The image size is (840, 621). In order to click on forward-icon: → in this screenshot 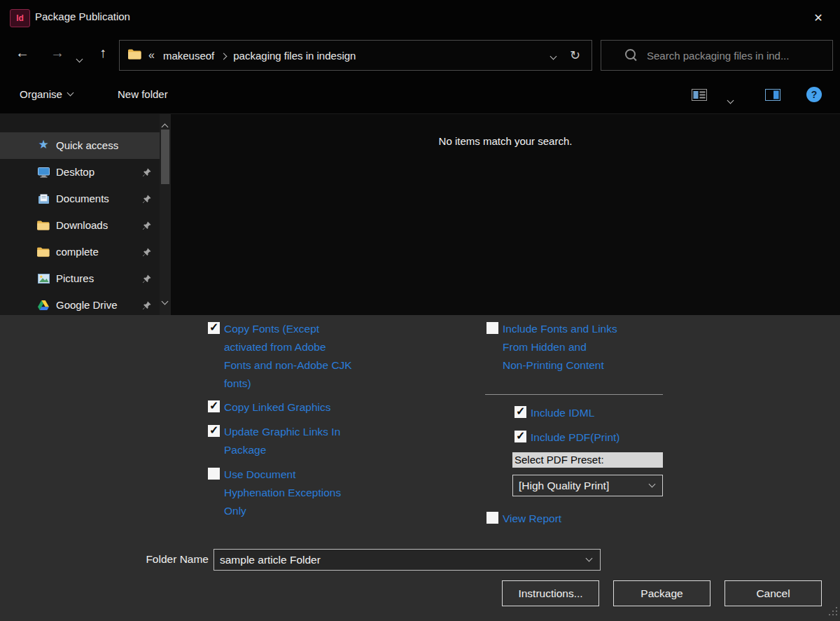, I will do `click(57, 53)`.